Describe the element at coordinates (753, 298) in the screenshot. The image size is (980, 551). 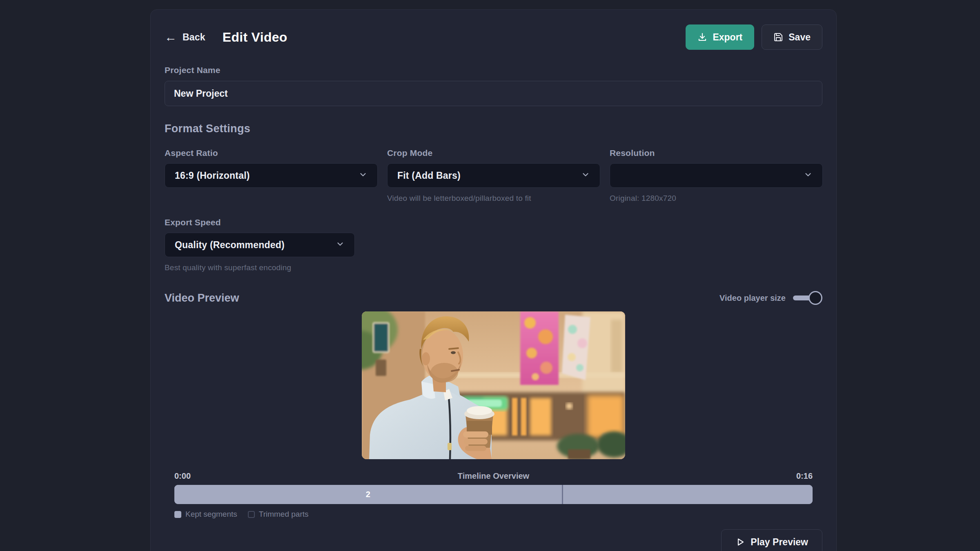
I see `player-size-label: Video player size` at that location.